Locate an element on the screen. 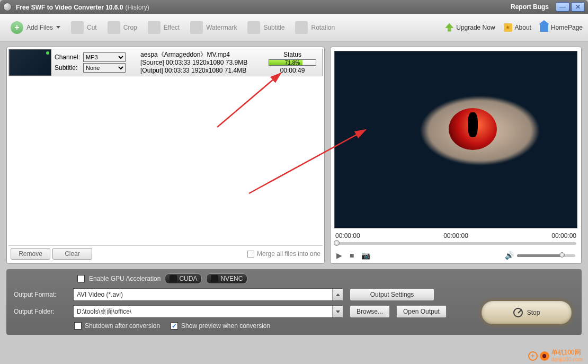  snapshot-button: 📷 is located at coordinates (366, 255).